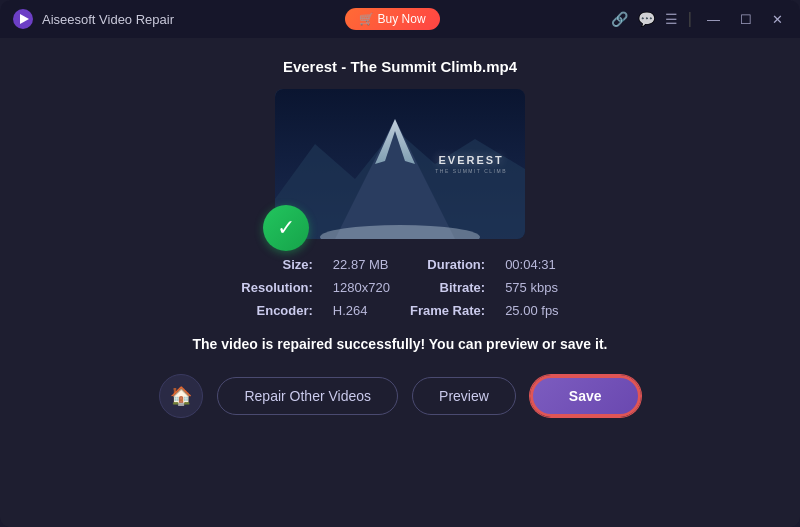 The height and width of the screenshot is (527, 800). Describe the element at coordinates (93, 19) in the screenshot. I see `title-bar-left: Aiseesoft Video Repair` at that location.